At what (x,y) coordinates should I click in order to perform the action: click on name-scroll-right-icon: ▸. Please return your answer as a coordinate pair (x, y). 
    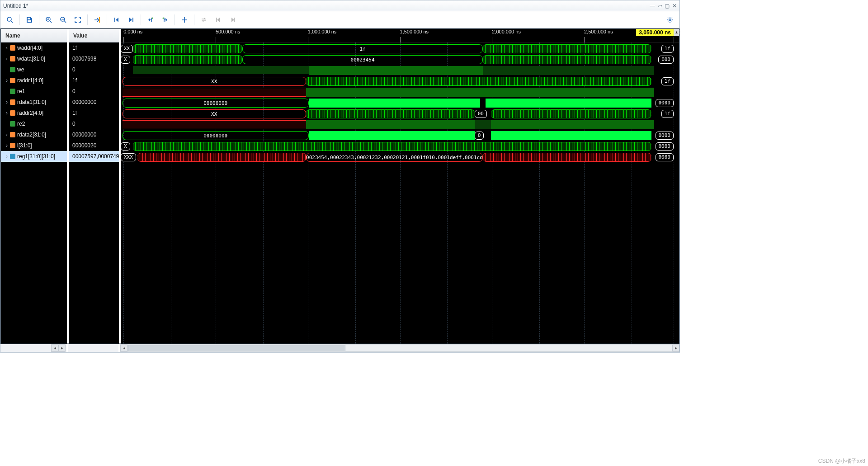
    Looking at the image, I should click on (62, 348).